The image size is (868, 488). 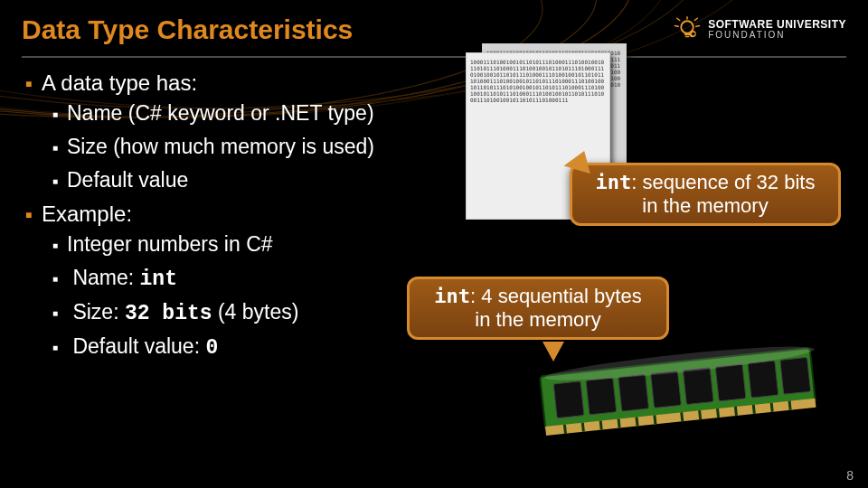 What do you see at coordinates (448, 146) in the screenshot?
I see `bullet-l2-size: Size (how much memory is used)` at bounding box center [448, 146].